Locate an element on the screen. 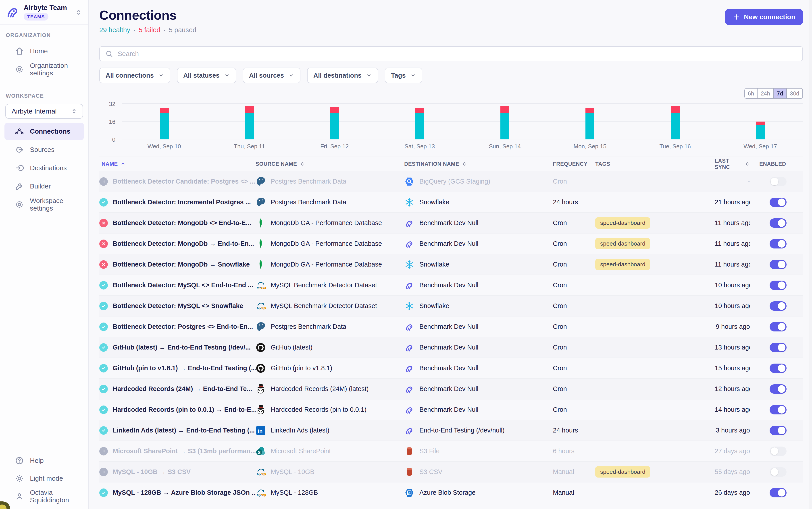 This screenshot has height=509, width=812. filter-tags: Tags is located at coordinates (403, 75).